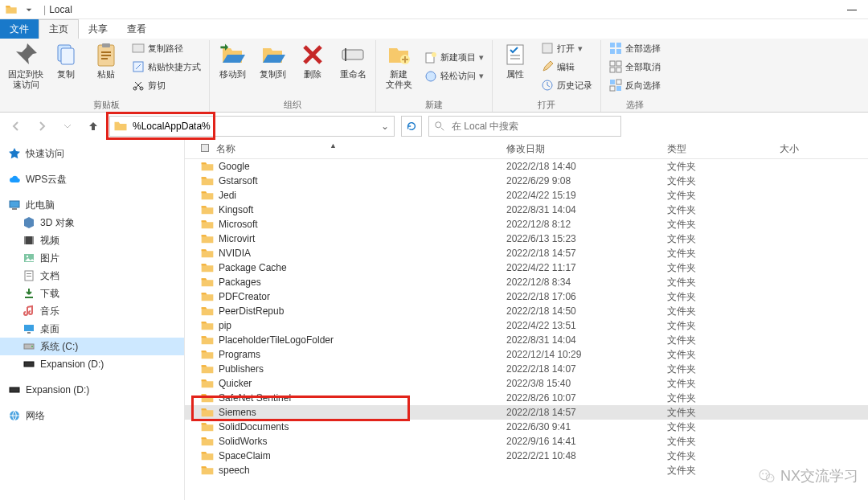 The width and height of the screenshot is (868, 500). Describe the element at coordinates (92, 311) in the screenshot. I see `nav-music: 音乐` at that location.